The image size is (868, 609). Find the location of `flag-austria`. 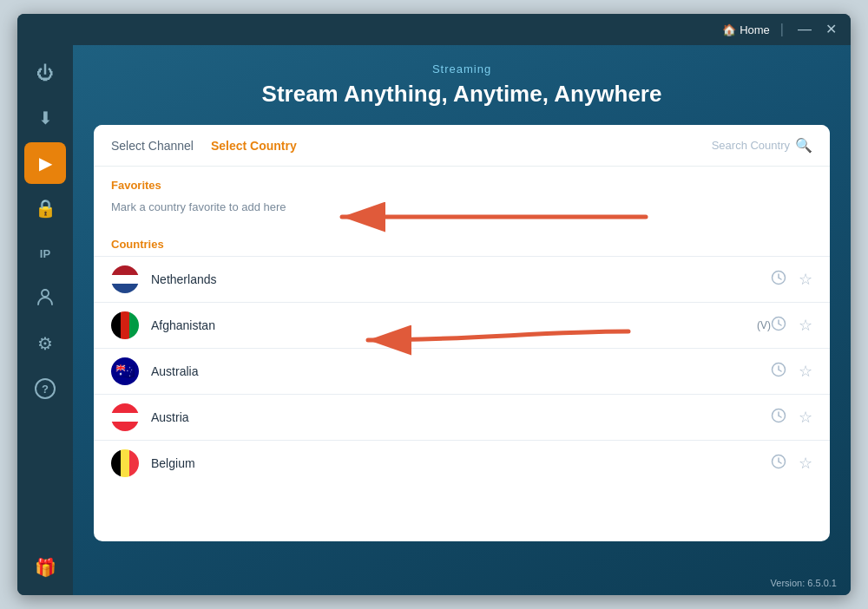

flag-austria is located at coordinates (125, 417).